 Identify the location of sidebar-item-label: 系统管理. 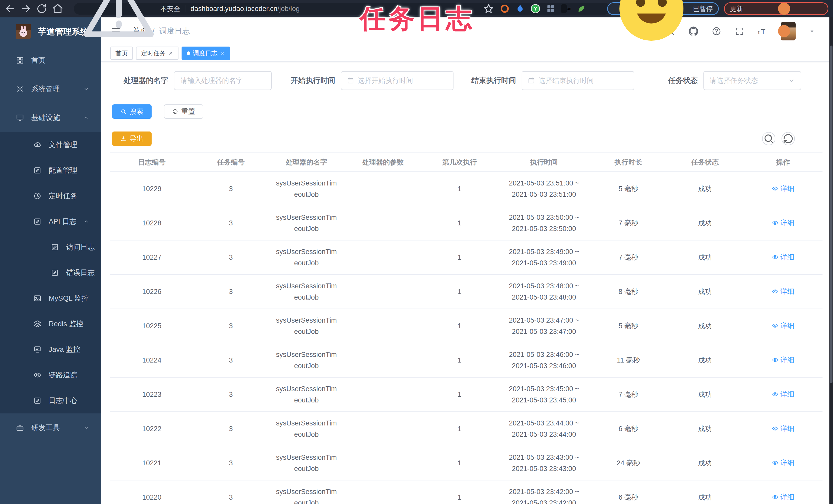
(45, 89).